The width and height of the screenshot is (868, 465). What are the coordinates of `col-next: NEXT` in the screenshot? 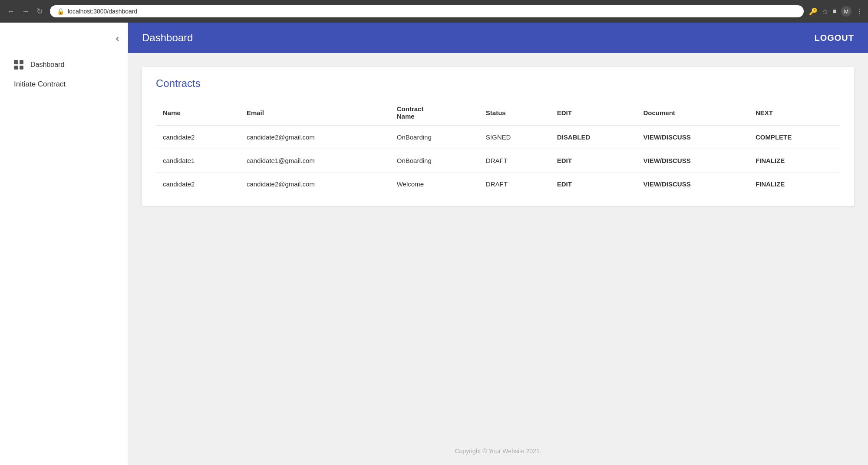 It's located at (795, 113).